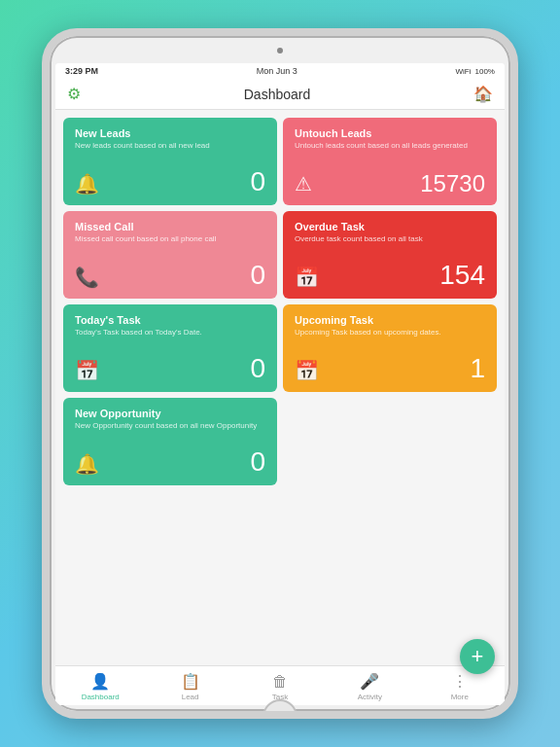  What do you see at coordinates (475, 72) in the screenshot?
I see `status-icons: WiFi 100%` at bounding box center [475, 72].